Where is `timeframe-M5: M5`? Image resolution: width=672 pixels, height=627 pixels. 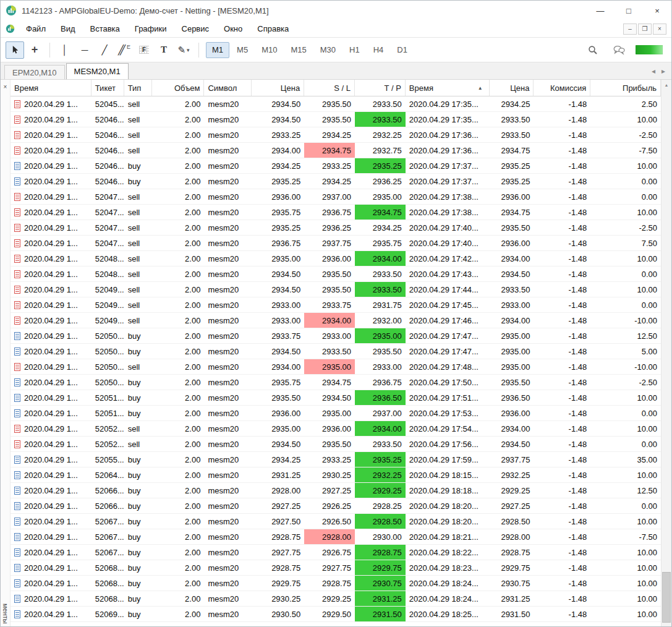
timeframe-M5: M5 is located at coordinates (242, 50).